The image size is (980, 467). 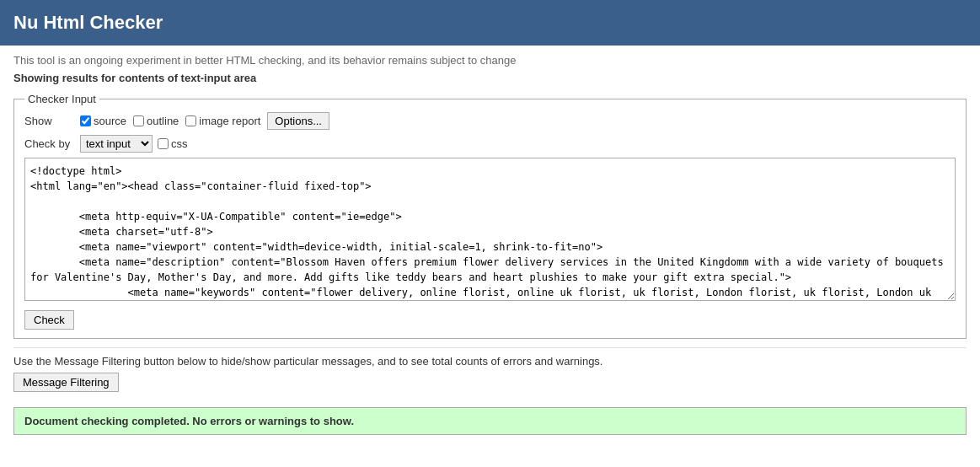 What do you see at coordinates (179, 143) in the screenshot?
I see `css-label: css` at bounding box center [179, 143].